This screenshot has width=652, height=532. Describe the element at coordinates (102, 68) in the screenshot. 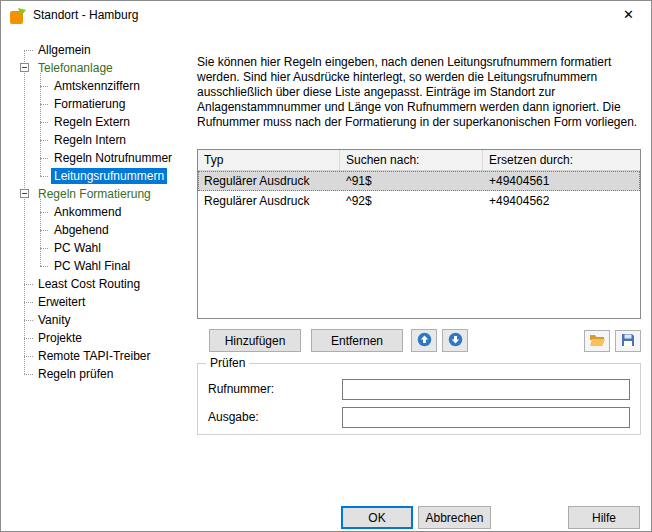

I see `tree-item-telefonanlage: Telefonanlage` at that location.